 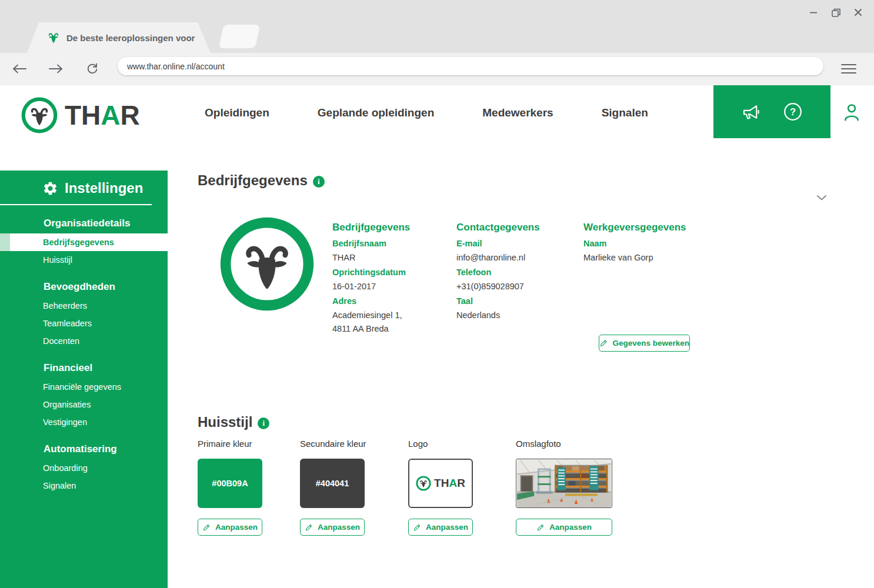 What do you see at coordinates (564, 483) in the screenshot?
I see `warehouse-photo` at bounding box center [564, 483].